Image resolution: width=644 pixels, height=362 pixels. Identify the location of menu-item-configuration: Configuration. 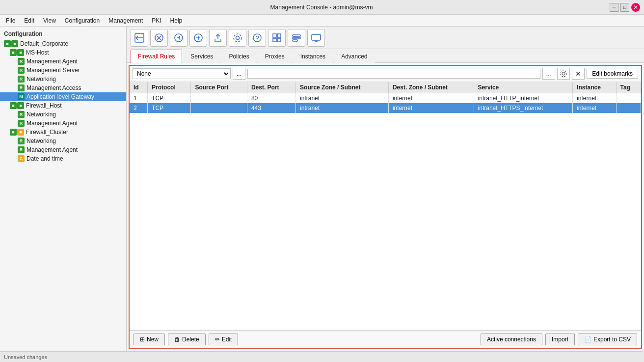
(82, 21).